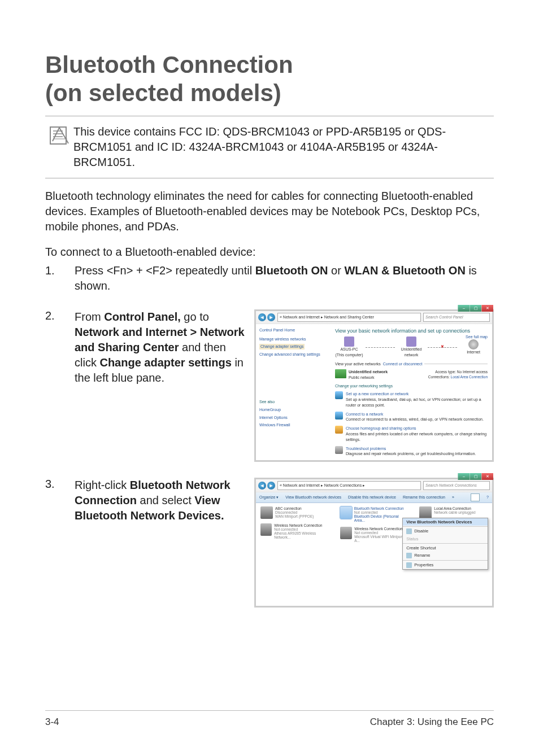  What do you see at coordinates (372, 497) in the screenshot?
I see `disable-device-cmd: Disable this network device` at bounding box center [372, 497].